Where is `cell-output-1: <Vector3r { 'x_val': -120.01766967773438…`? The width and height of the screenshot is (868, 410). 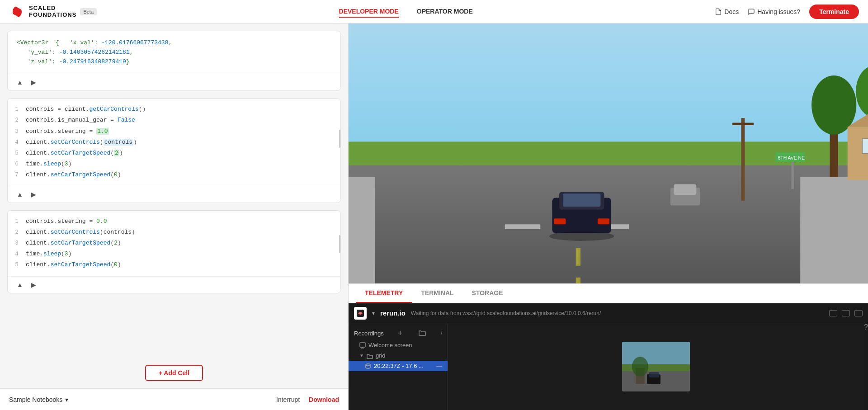
cell-output-1: <Vector3r { 'x_val': -120.01766967773438… is located at coordinates (174, 52).